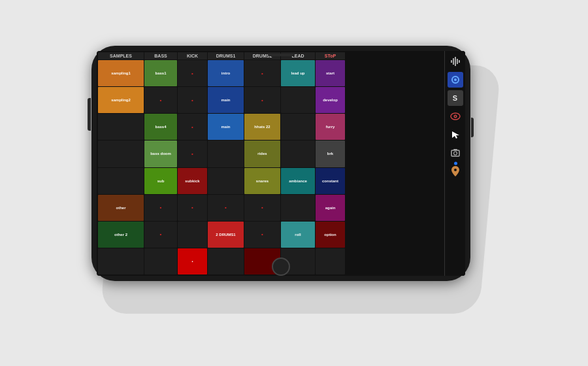 The height and width of the screenshot is (366, 588). Describe the element at coordinates (121, 73) in the screenshot. I see `cell-sampling1: sampling1` at that location.